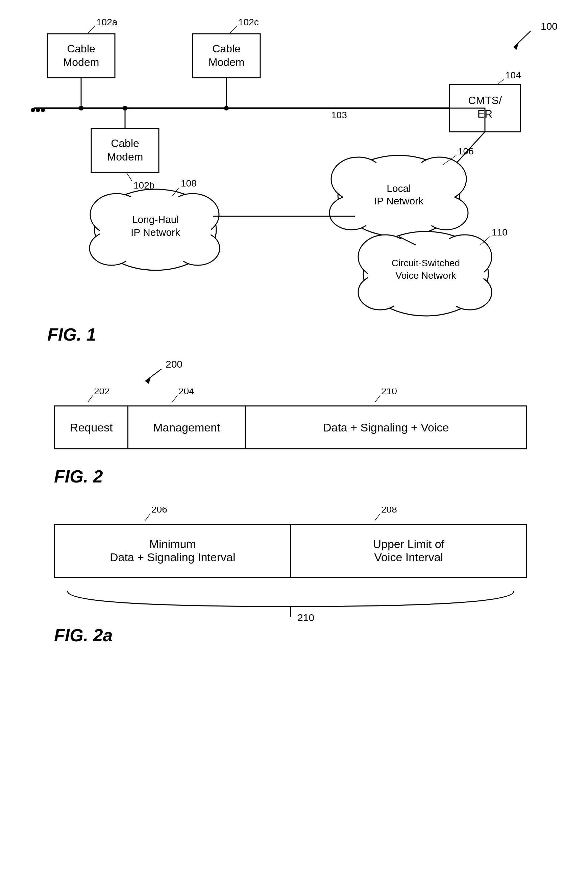  What do you see at coordinates (290, 551) in the screenshot?
I see `fig2a-packet-row: Minimum Data + Signaling Interval Upper …` at bounding box center [290, 551].